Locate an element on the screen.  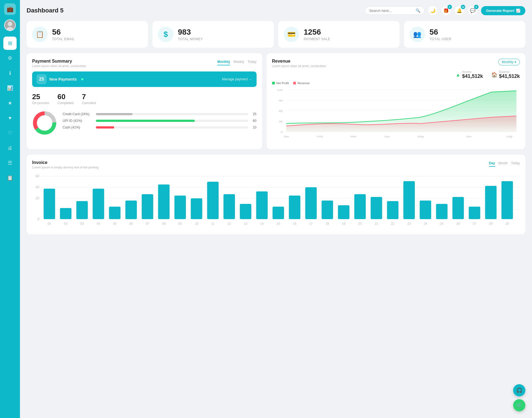
net-profit-label: Net Profit is located at coordinates (283, 83).